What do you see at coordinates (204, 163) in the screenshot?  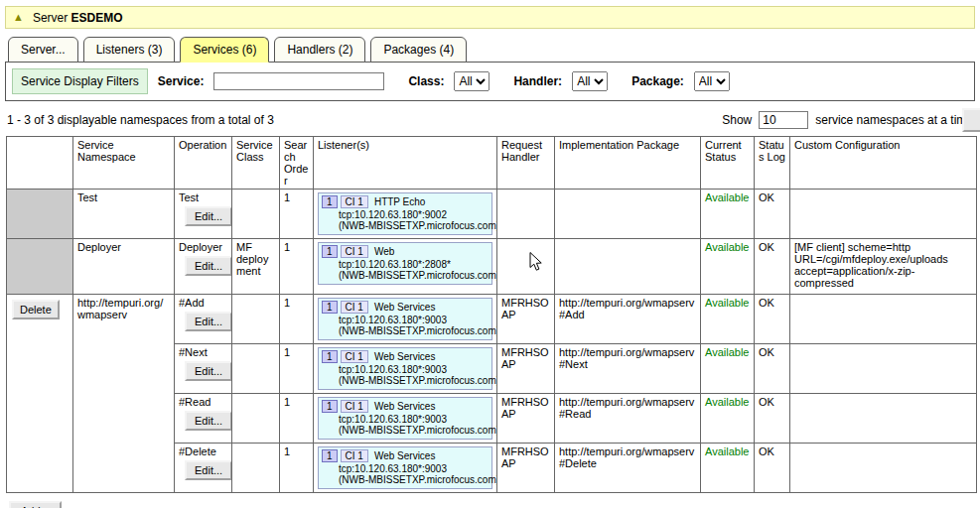 I see `col-operation: Operation` at bounding box center [204, 163].